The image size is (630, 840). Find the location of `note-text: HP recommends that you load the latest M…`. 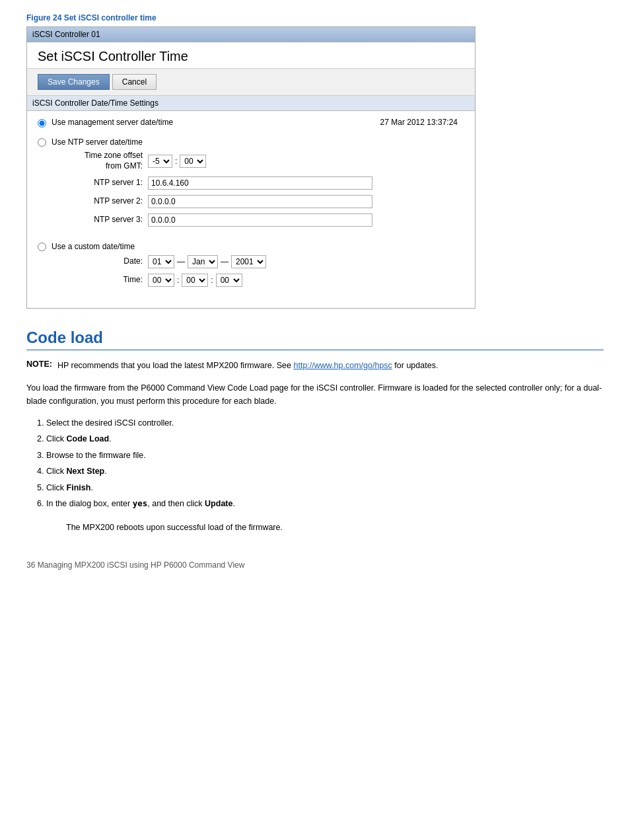

note-text: HP recommends that you load the latest M… is located at coordinates (248, 366).